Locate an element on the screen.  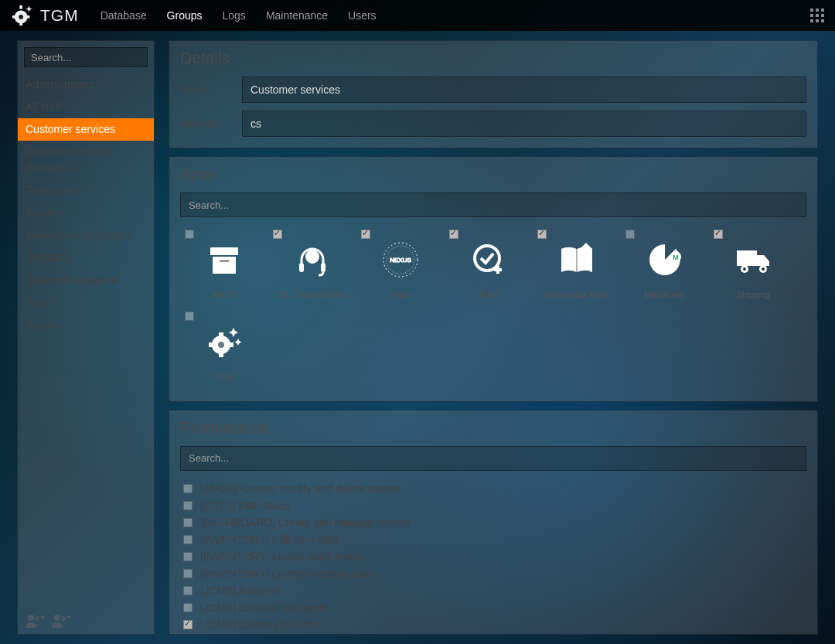
permission-item: [JCMS] Auctions is located at coordinates (493, 591).